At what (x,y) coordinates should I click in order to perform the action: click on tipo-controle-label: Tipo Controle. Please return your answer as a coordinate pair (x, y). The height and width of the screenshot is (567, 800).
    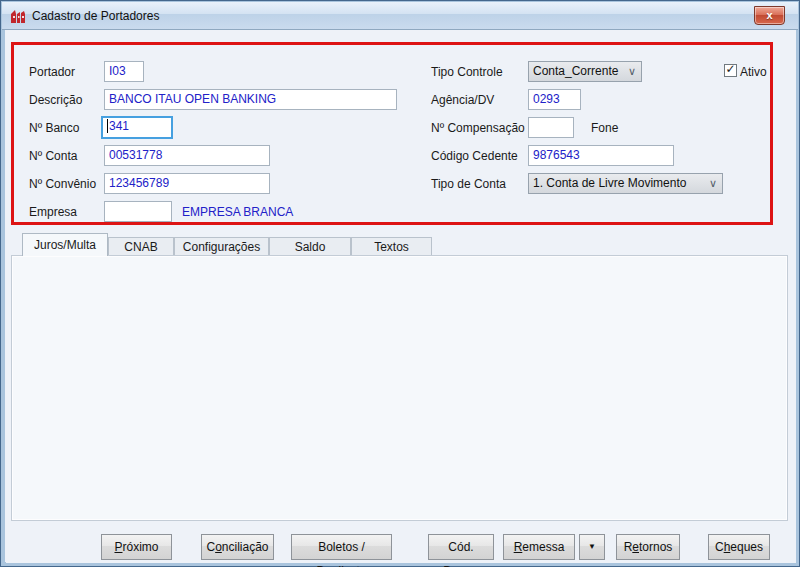
    Looking at the image, I should click on (467, 72).